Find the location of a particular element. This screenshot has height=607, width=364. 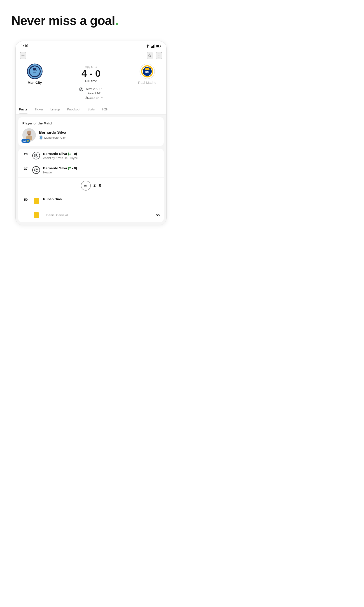

potm-player-row: 9.0 ★ Bernardo Silva is located at coordinates (91, 135).